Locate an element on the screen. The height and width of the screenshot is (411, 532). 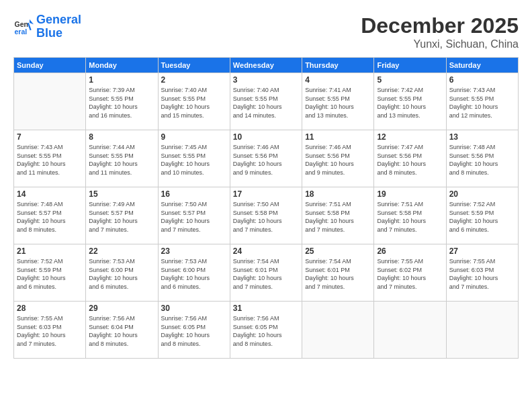
day-info: Sunrise: 7:48 AM Sunset: 5:57 PM Dayligh… is located at coordinates (50, 217).